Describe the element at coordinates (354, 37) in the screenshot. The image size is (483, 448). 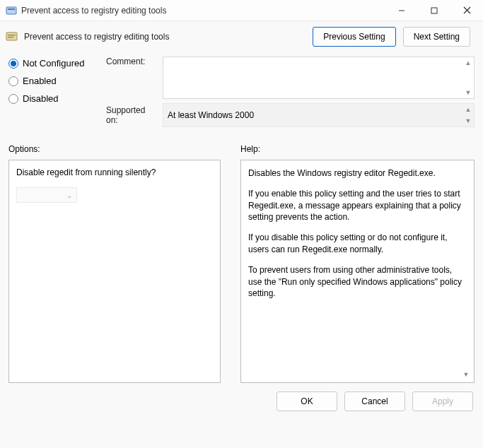
I see `previous-setting-button: Previous Setting` at that location.